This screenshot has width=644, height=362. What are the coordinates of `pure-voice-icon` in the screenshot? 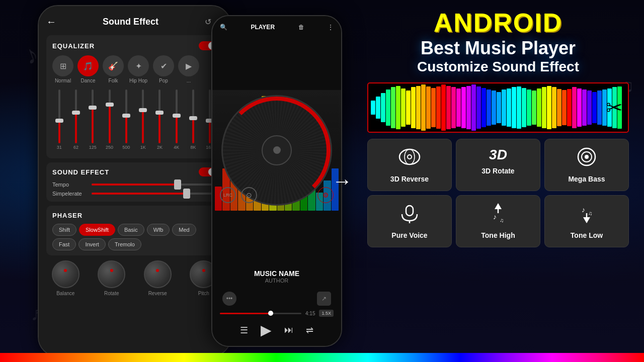 It's located at (410, 215).